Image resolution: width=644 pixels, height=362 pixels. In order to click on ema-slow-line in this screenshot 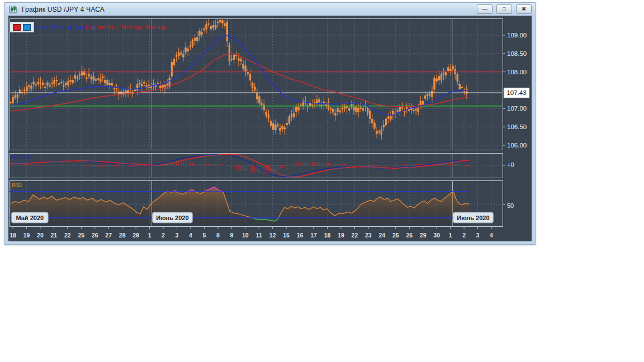, I will do `click(239, 83)`.